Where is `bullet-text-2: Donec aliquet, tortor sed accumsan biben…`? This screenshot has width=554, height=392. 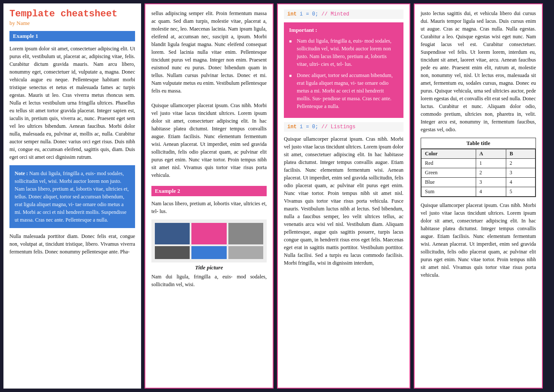 bullet-text-2: Donec aliquet, tortor sed accumsan biben… is located at coordinates (348, 91).